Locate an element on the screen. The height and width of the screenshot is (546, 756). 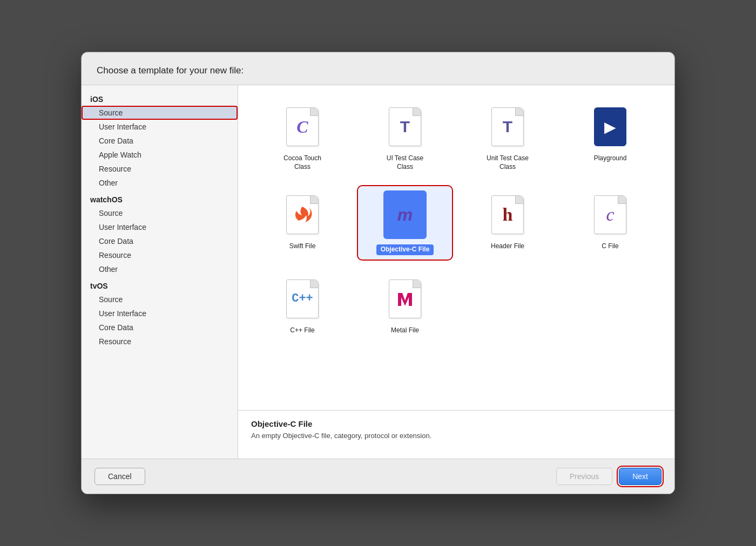
metal-file-icon is located at coordinates (405, 299).